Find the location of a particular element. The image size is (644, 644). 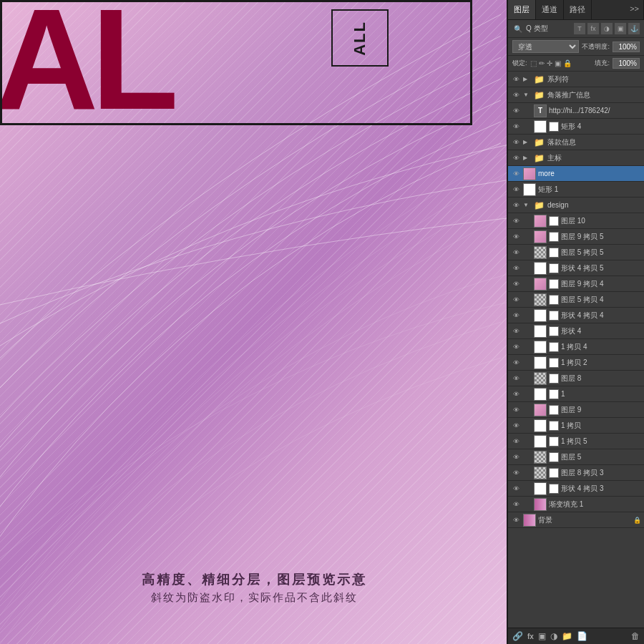

layer-item: 👁1 拷贝 5 is located at coordinates (576, 441).